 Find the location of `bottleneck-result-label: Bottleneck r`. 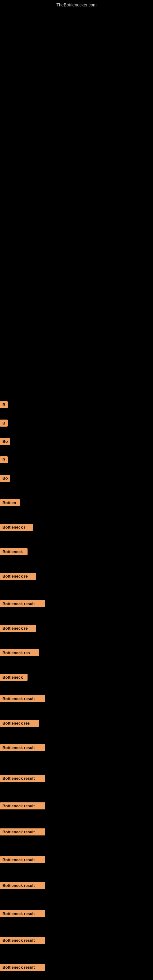

bottleneck-result-label: Bottleneck r is located at coordinates (17, 527).